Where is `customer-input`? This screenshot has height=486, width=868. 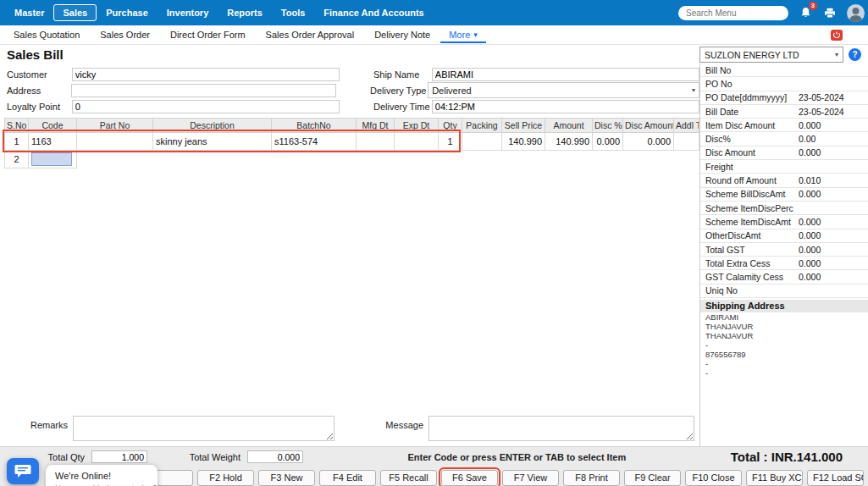 customer-input is located at coordinates (206, 75).